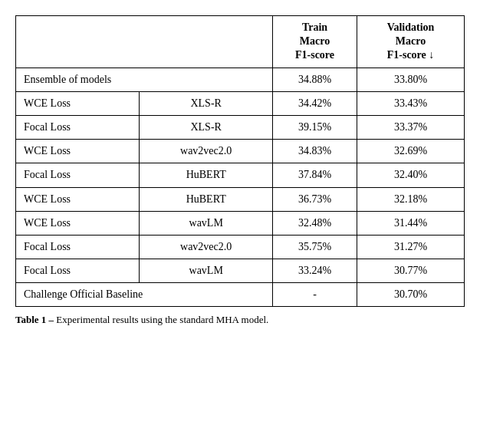 The height and width of the screenshot is (448, 480). What do you see at coordinates (315, 222) in the screenshot?
I see `train-score: 32.48%` at bounding box center [315, 222].